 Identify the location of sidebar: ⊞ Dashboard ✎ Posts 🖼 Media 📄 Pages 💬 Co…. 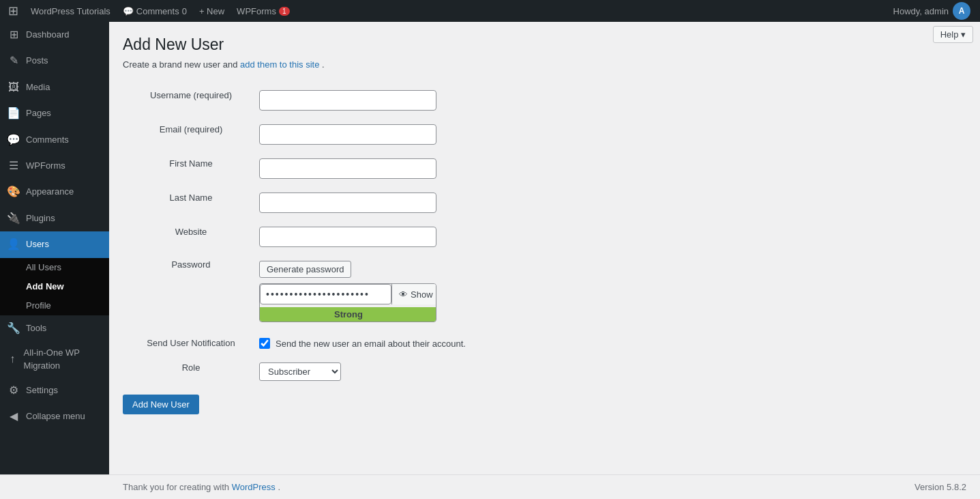
(55, 261).